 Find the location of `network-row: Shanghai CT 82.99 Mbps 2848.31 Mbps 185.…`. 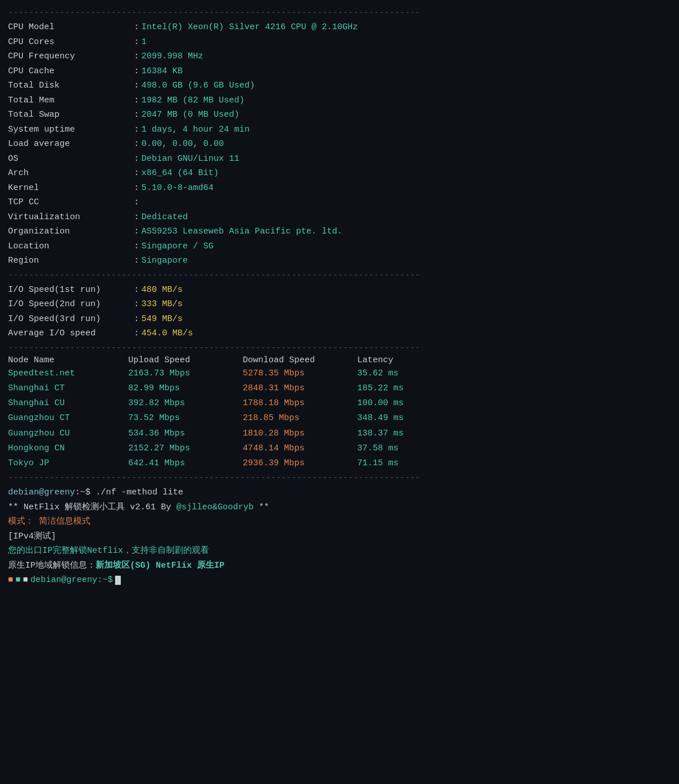

network-row: Shanghai CT 82.99 Mbps 2848.31 Mbps 185.… is located at coordinates (339, 389).